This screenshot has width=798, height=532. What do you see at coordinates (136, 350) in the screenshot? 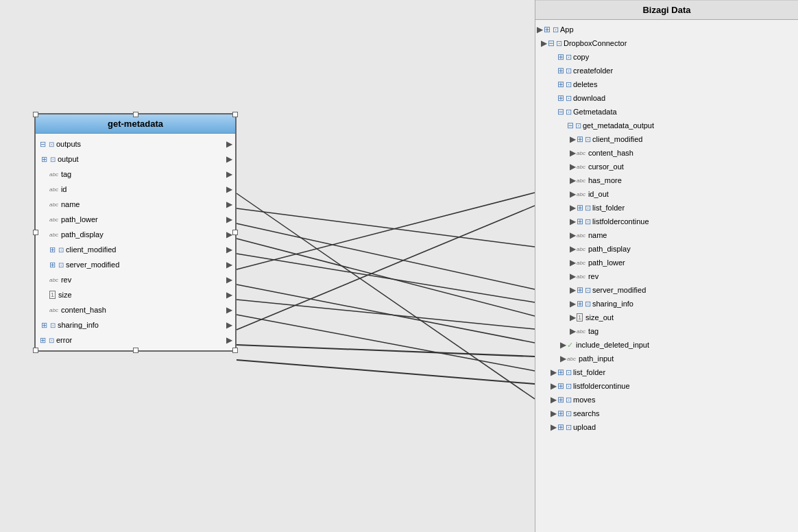
I see `handle-bm` at bounding box center [136, 350].